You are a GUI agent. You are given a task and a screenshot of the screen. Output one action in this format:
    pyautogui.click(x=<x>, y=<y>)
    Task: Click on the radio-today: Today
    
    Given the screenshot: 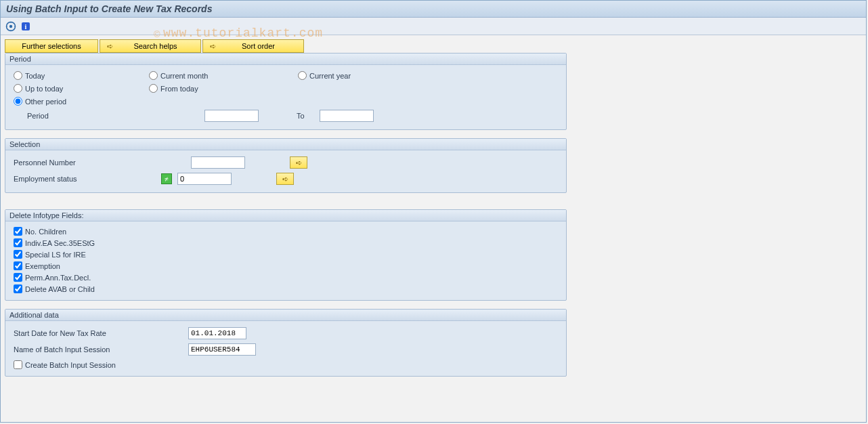 What is the action you would take?
    pyautogui.click(x=61, y=76)
    